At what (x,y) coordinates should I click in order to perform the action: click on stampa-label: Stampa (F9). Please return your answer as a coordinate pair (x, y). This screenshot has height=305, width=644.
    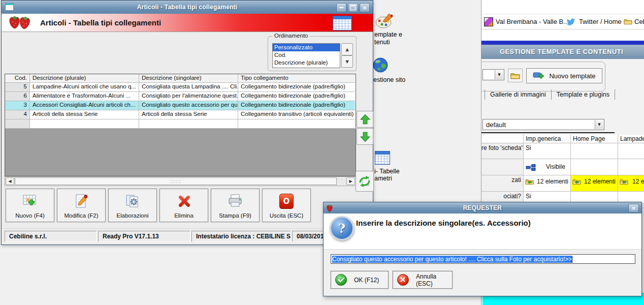
    Looking at the image, I should click on (235, 216).